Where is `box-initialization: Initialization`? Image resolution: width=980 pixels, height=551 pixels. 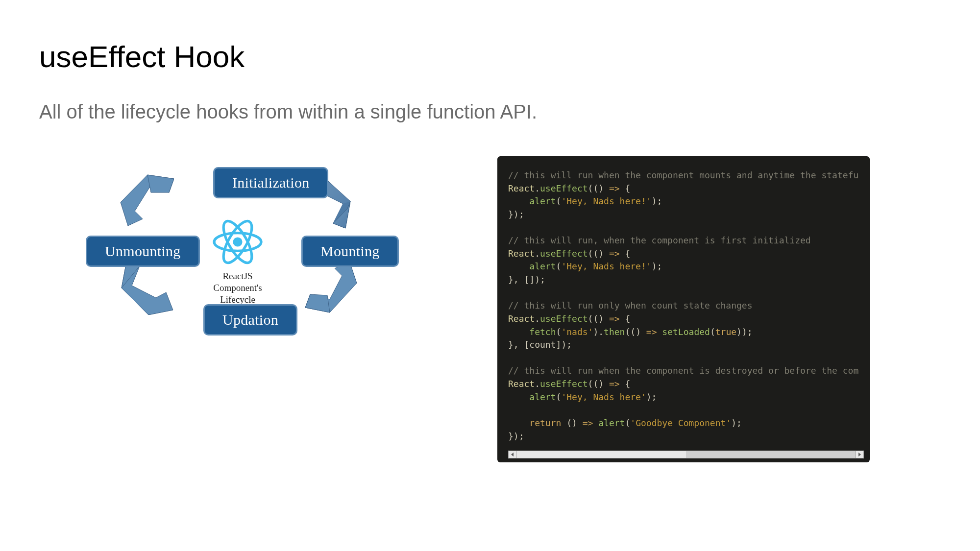
box-initialization: Initialization is located at coordinates (270, 183).